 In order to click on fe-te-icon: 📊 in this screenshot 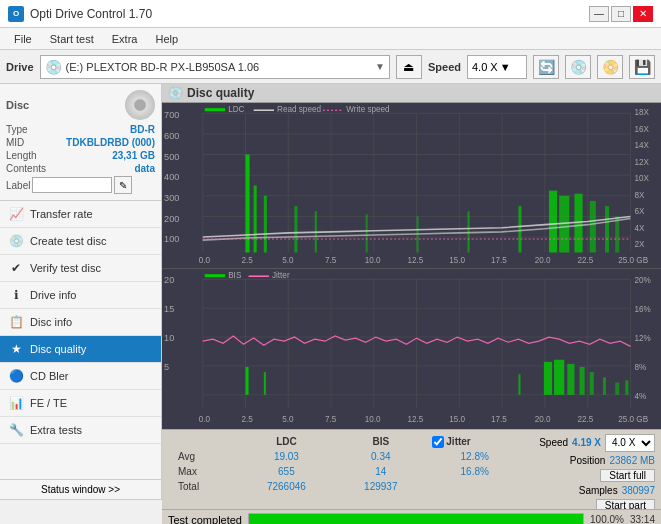, I will do `click(16, 403)`.